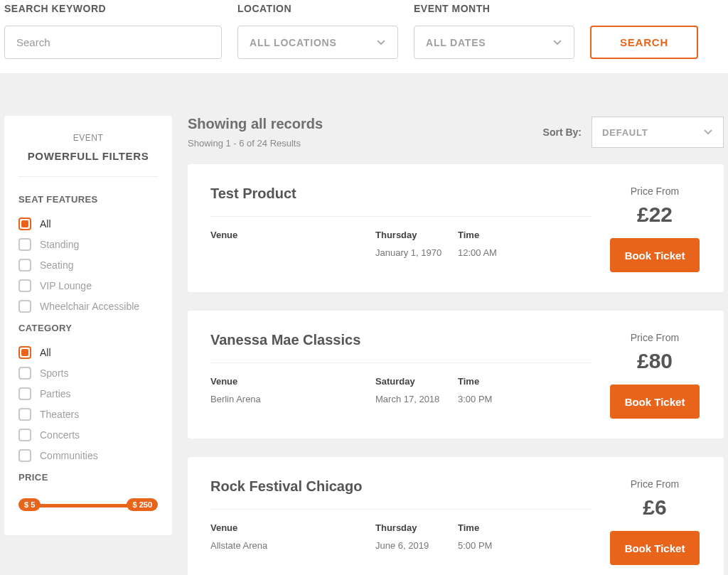 The height and width of the screenshot is (575, 728). I want to click on results-heading-group: Showing all records Showing 1 - 6 of 24 …, so click(255, 132).